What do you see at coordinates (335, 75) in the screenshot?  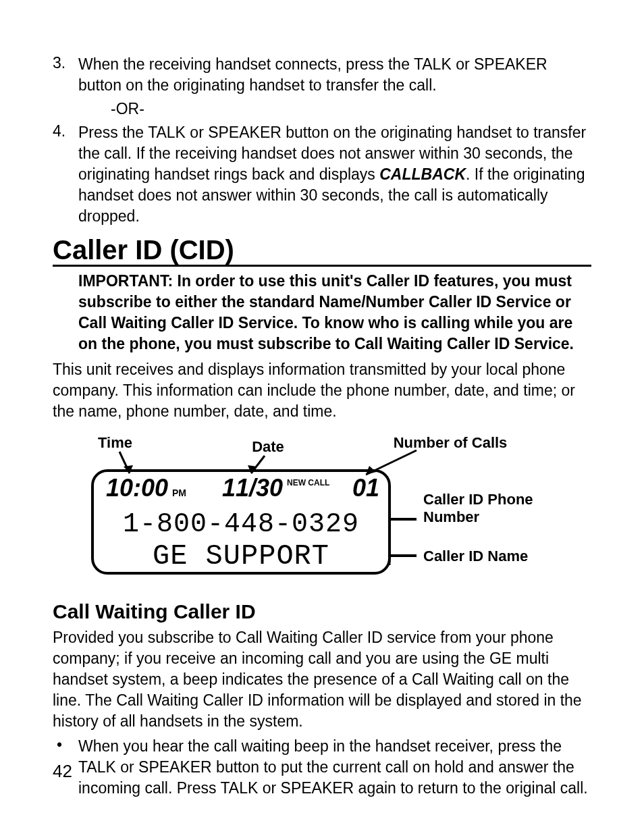 I see `step-text: When the receiving handset connects, pre…` at bounding box center [335, 75].